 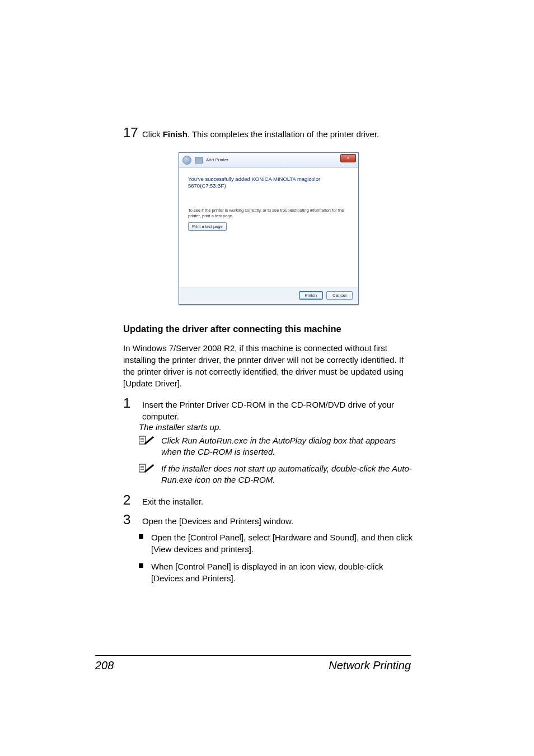 I want to click on finish-button: Finish, so click(x=311, y=296).